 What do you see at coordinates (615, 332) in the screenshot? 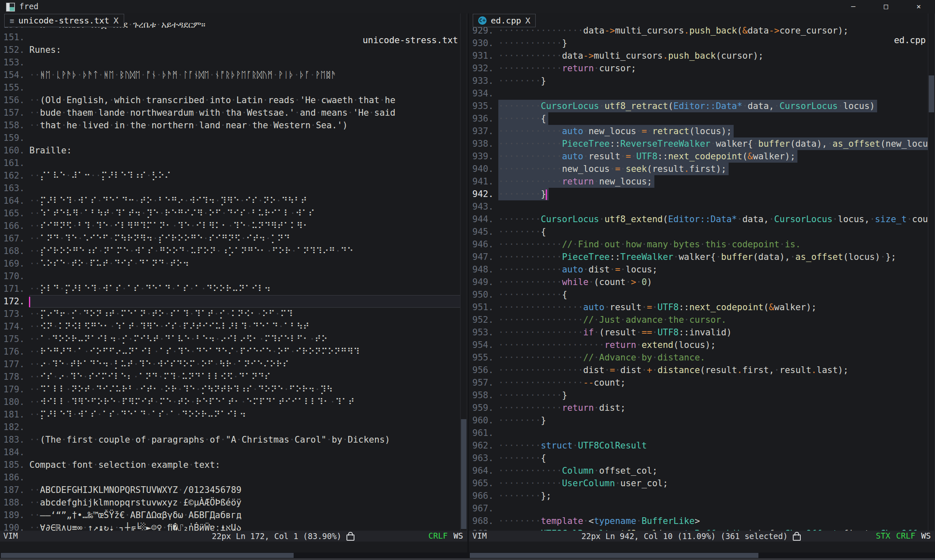
I see `code-text: ················if·(result·==·UTF8::inva…` at bounding box center [615, 332].